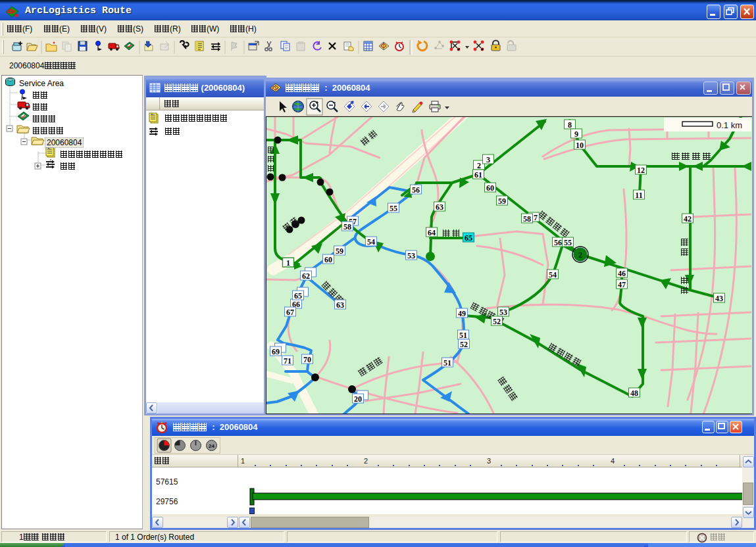  Describe the element at coordinates (638, 195) in the screenshot. I see `svg-text: 11` at that location.